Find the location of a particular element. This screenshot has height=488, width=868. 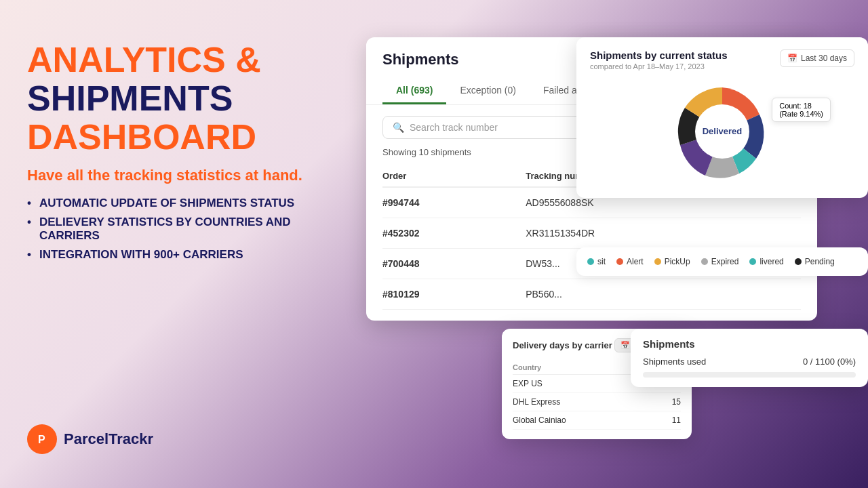

tooltip-rate: (Rate 9.14%) is located at coordinates (802, 114).